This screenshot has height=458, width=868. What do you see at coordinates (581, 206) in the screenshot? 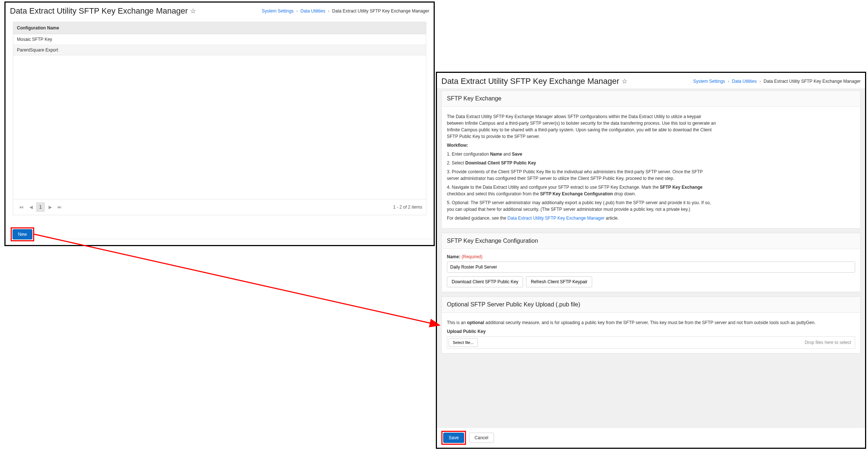
I see `workflow-step: 5. Optional: The SFTP server administrat…` at bounding box center [581, 206].